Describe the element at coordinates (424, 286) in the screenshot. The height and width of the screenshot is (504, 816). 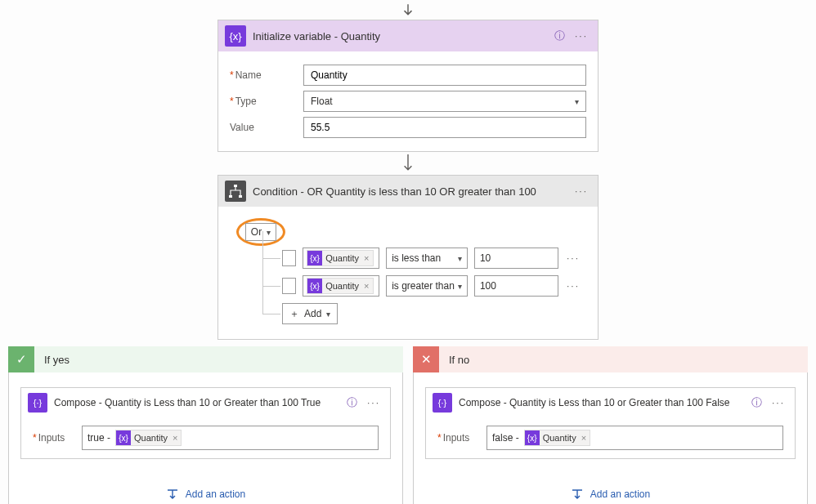
I see `operator-value: is greater than` at that location.